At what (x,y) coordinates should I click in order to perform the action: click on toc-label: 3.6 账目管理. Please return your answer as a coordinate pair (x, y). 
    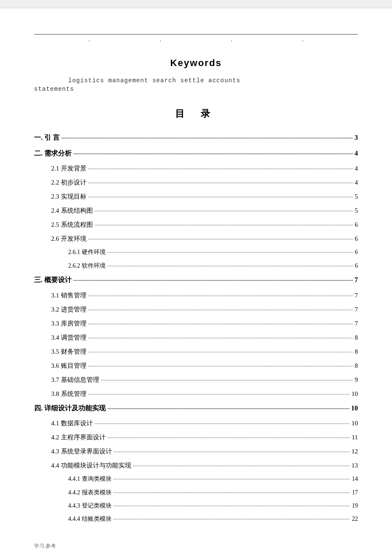
    Looking at the image, I should click on (69, 366).